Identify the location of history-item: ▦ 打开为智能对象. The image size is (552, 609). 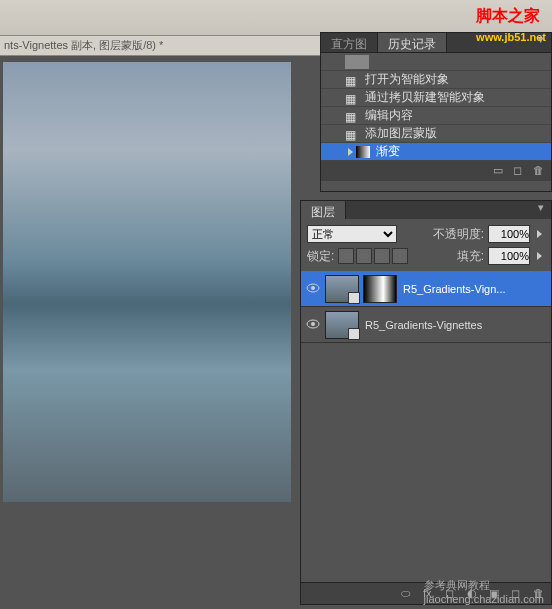
(436, 80).